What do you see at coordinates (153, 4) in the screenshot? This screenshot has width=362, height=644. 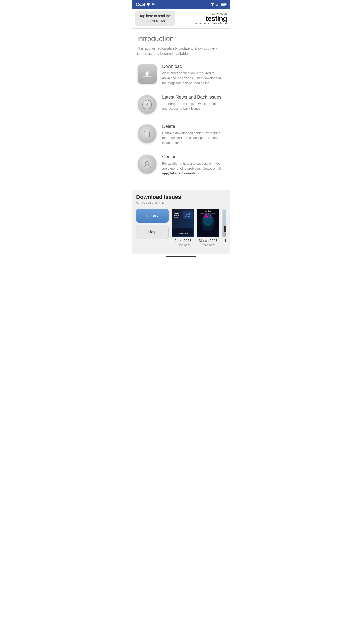 I see `cat-icon` at bounding box center [153, 4].